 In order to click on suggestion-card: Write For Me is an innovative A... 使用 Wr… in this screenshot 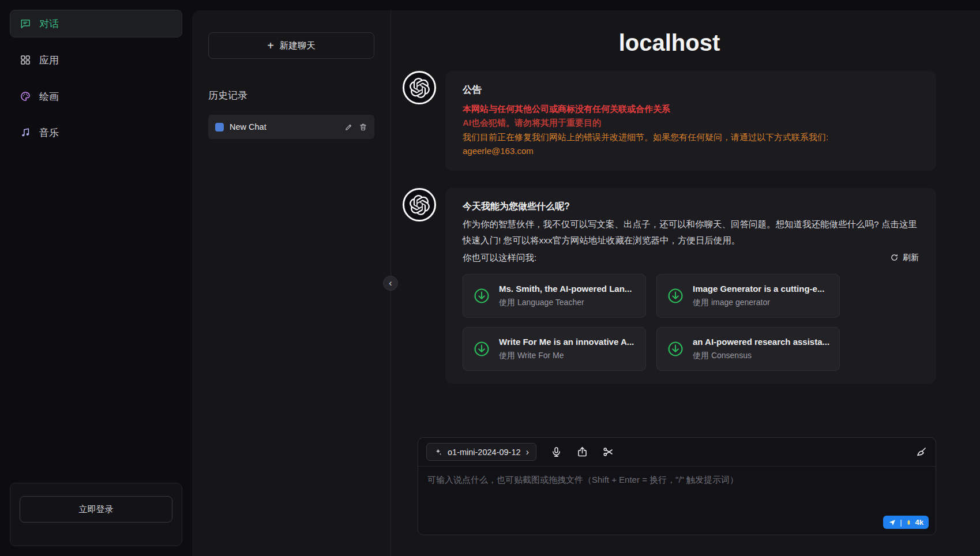, I will do `click(554, 349)`.